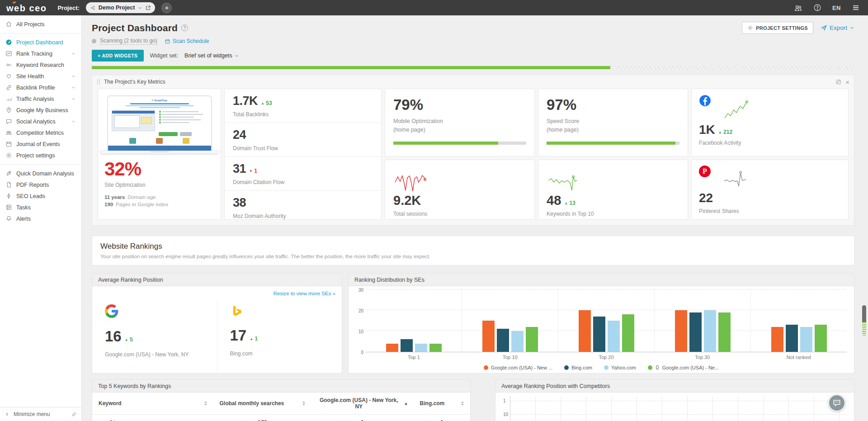 This screenshot has width=868, height=421. Describe the element at coordinates (705, 100) in the screenshot. I see `facebook-icon` at that location.